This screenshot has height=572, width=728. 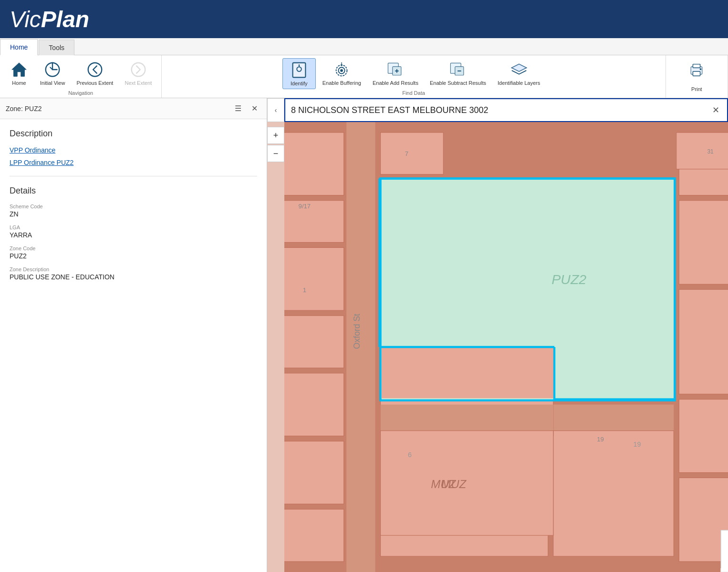 I want to click on map-search-close-btn: ✕, so click(x=716, y=110).